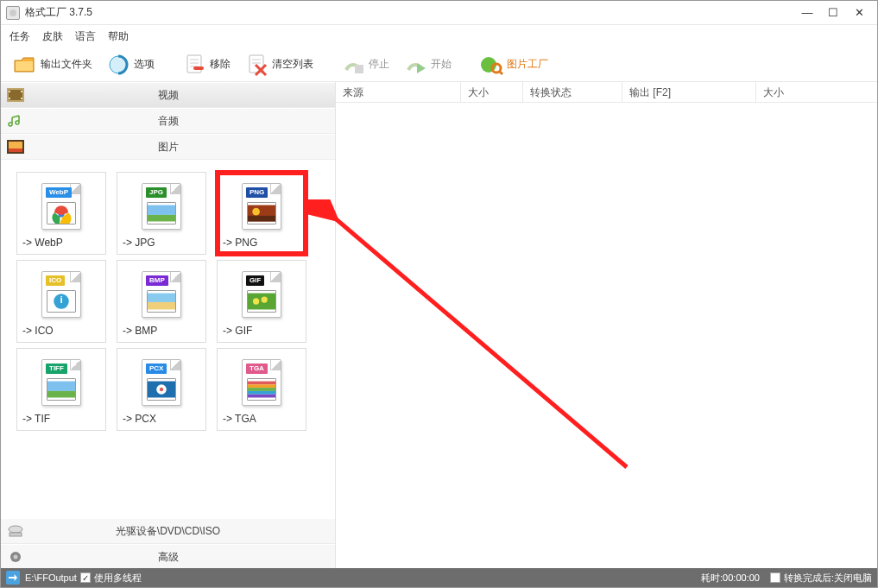 Image resolution: width=878 pixels, height=588 pixels. Describe the element at coordinates (161, 206) in the screenshot. I see `tile-icon: JPG` at that location.